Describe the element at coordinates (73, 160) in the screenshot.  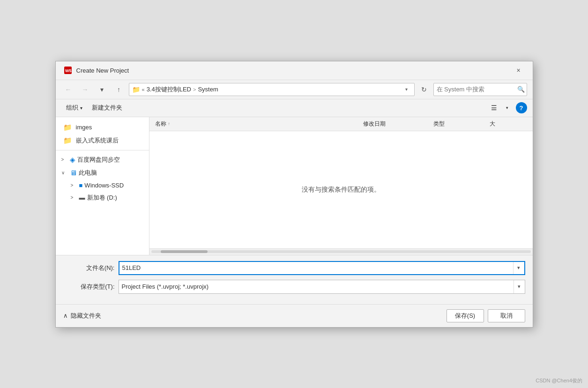
I see `cloud-icon: ◈` at that location.